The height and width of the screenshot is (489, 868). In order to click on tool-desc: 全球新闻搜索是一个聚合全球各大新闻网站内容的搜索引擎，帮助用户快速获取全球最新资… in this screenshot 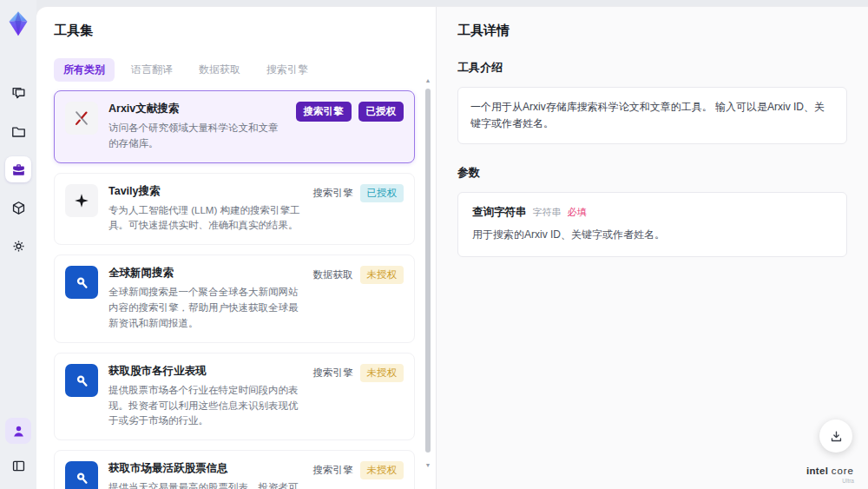, I will do `click(206, 307)`.